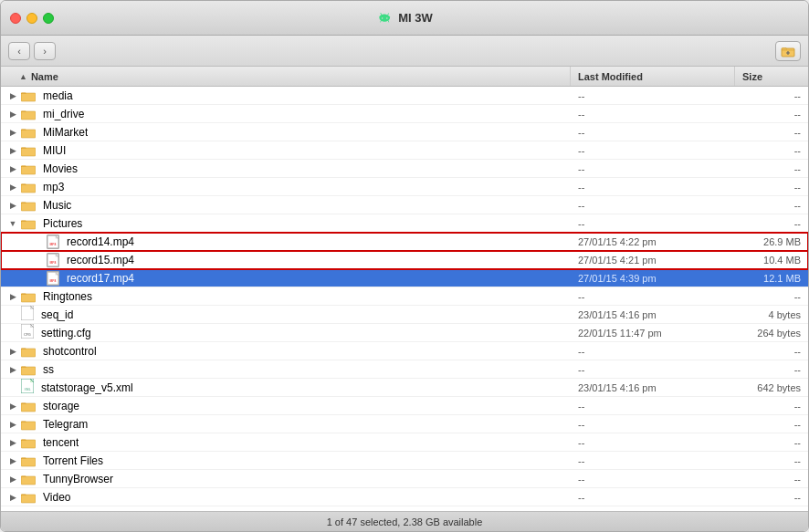 The image size is (809, 532). I want to click on list-item: ▶ TunnyBrowser----, so click(404, 479).